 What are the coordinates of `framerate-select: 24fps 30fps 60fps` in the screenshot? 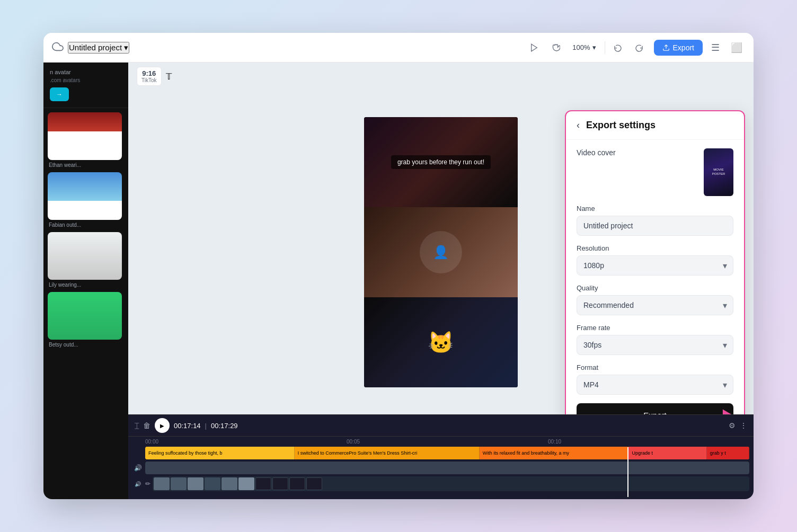 It's located at (655, 345).